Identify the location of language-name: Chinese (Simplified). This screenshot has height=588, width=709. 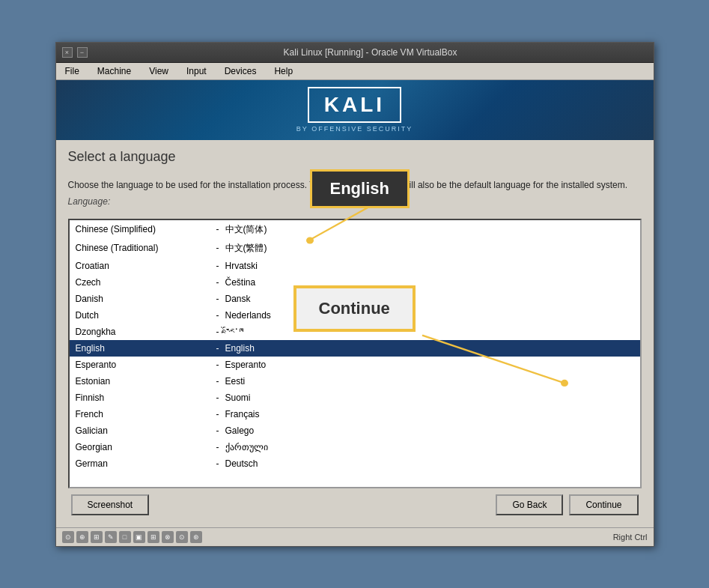
(143, 229).